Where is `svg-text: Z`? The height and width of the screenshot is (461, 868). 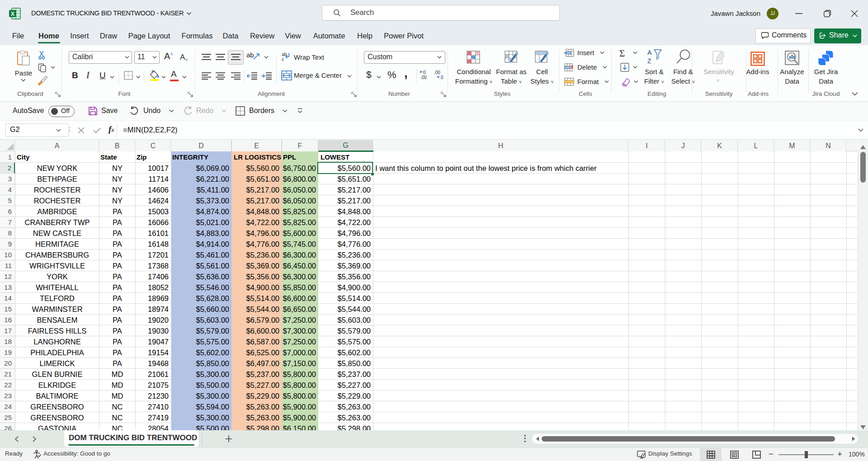 svg-text: Z is located at coordinates (649, 61).